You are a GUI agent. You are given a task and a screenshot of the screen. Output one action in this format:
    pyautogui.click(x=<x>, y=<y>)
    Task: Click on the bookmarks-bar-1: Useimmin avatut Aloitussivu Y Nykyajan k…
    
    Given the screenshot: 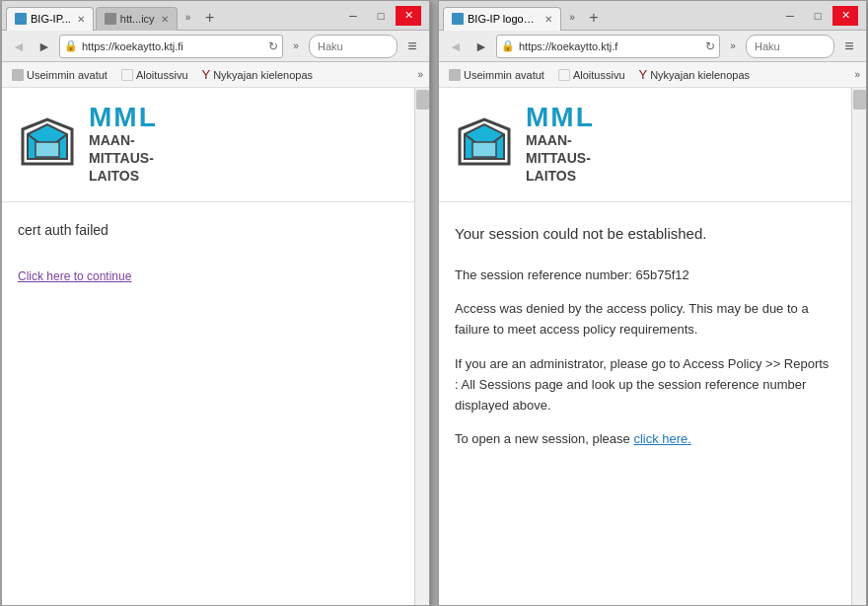 What is the action you would take?
    pyautogui.click(x=215, y=75)
    